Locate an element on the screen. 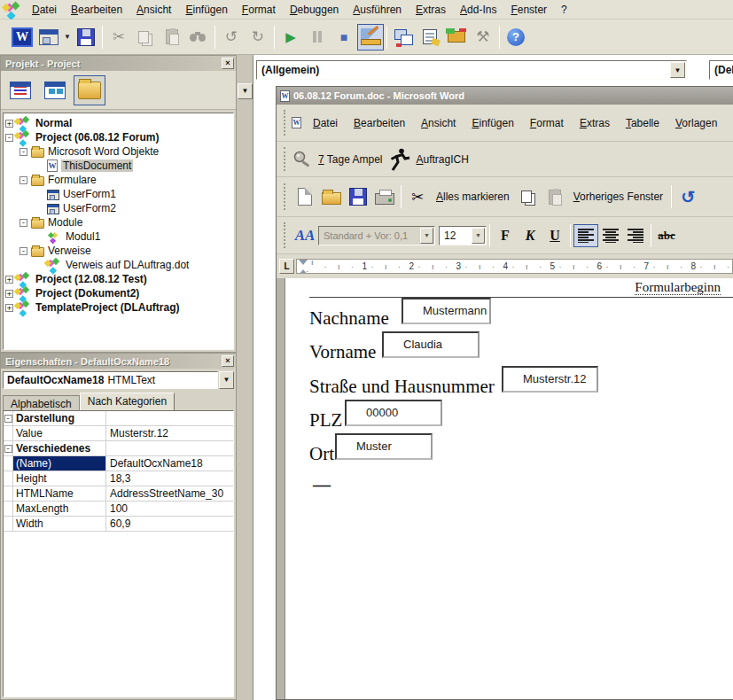 Image resolution: width=733 pixels, height=700 pixels. tab-alphabetisch: Alphabetisch is located at coordinates (41, 402).